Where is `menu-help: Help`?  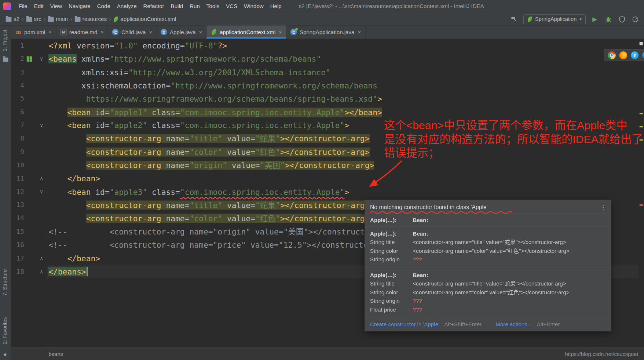 menu-help: Help is located at coordinates (276, 7).